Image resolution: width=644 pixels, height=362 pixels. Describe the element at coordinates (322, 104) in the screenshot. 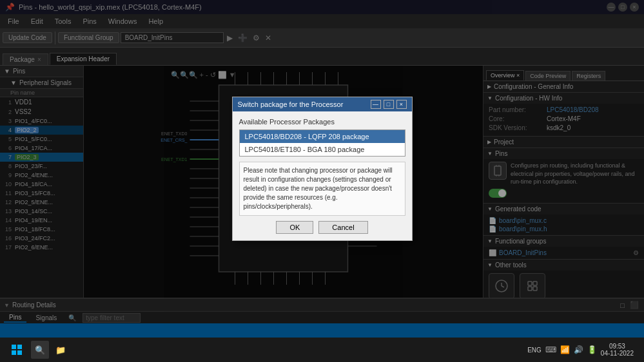

I see `dialog-title-bar: Switch package for the Processor — □ ×` at that location.